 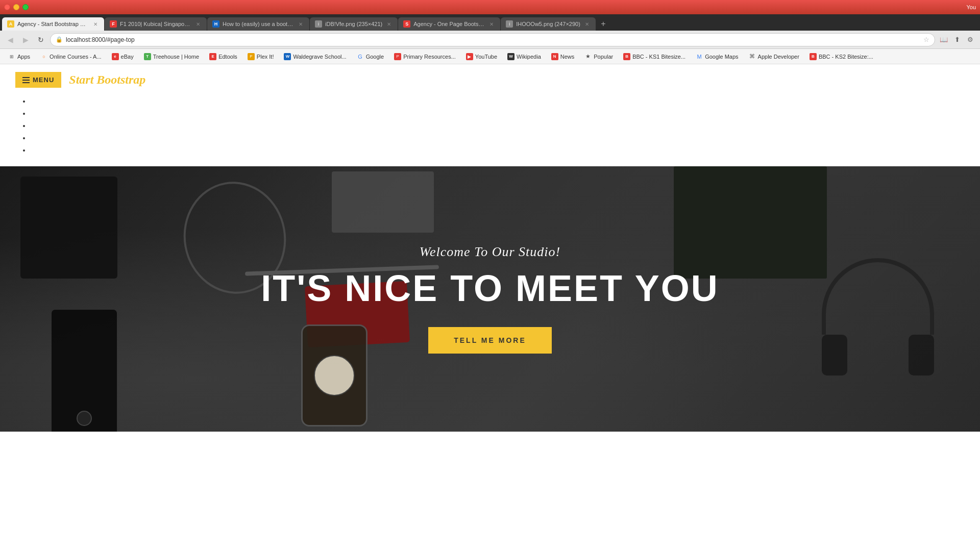 What do you see at coordinates (774, 57) in the screenshot?
I see `bookmark-apple-developer: ⌘ Apple Developer` at bounding box center [774, 57].